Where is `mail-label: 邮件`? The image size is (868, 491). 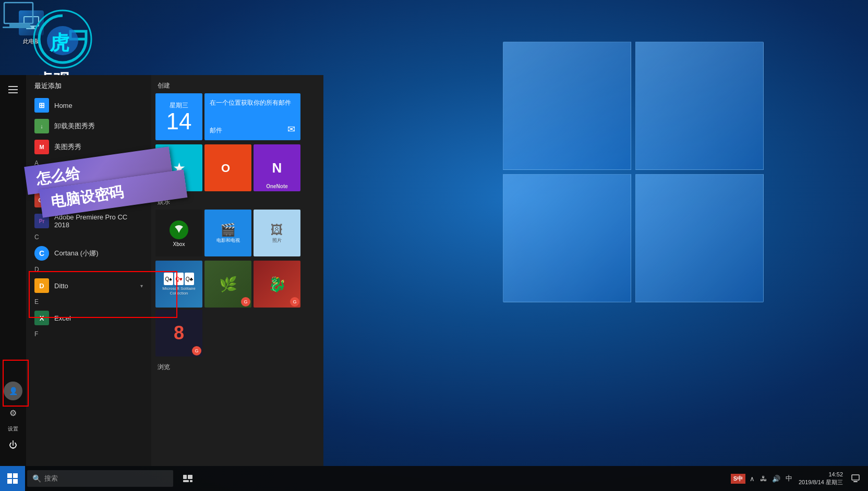
mail-label: 邮件 is located at coordinates (216, 130).